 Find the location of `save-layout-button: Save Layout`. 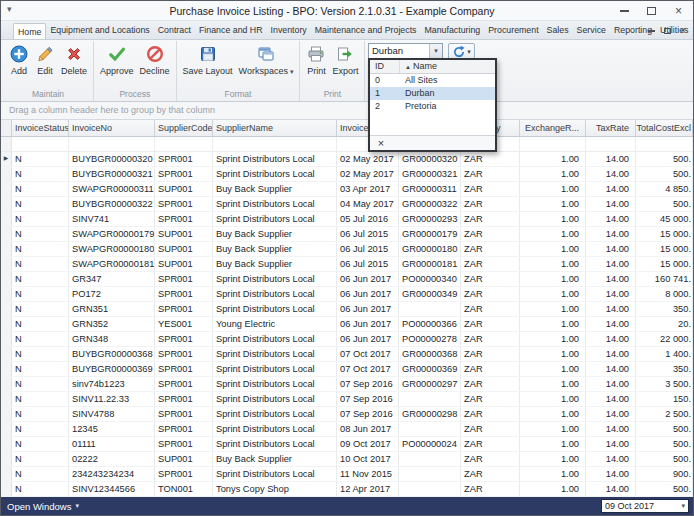

save-layout-button: Save Layout is located at coordinates (208, 59).